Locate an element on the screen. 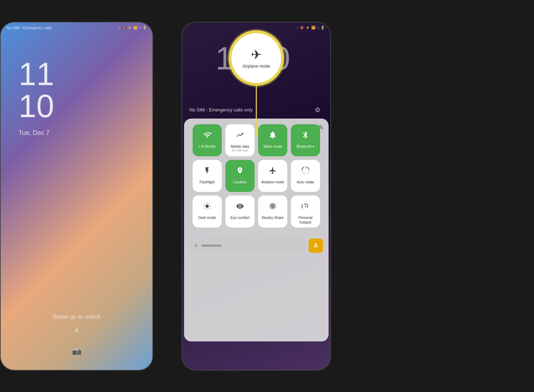 This screenshot has height=392, width=534. edit-icon: ✎ is located at coordinates (321, 127).